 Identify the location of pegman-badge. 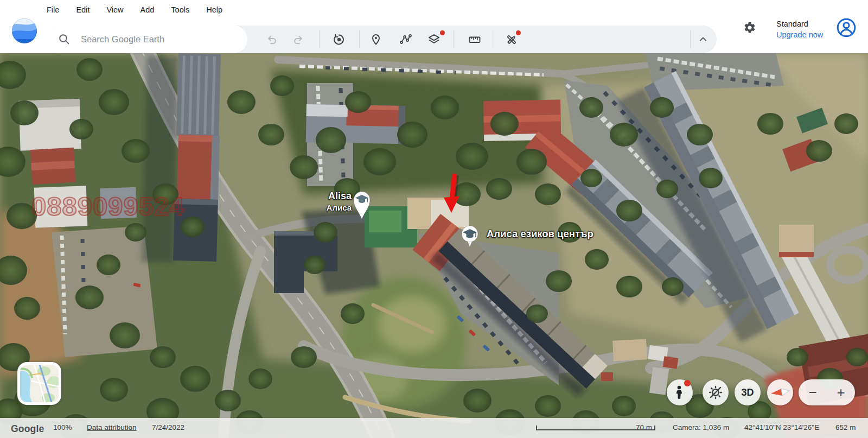
(687, 383).